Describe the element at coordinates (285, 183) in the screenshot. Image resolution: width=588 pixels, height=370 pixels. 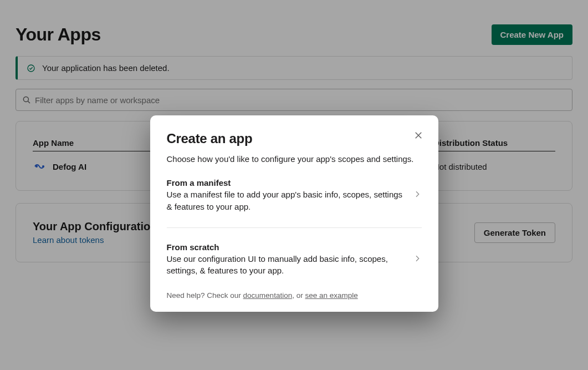
I see `option-manifest-title: From a manifest` at that location.